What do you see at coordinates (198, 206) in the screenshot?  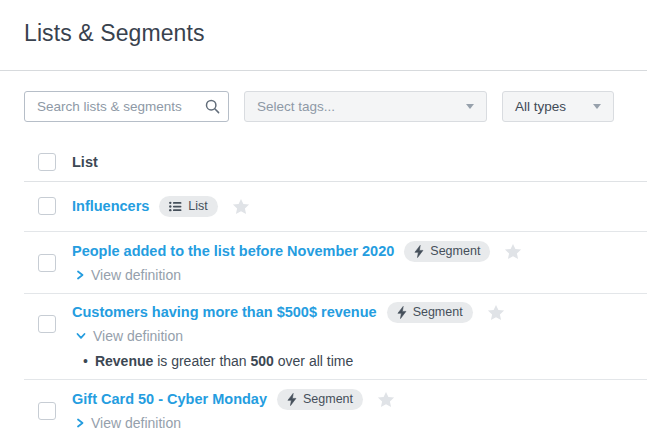 I see `badge-label: List` at bounding box center [198, 206].